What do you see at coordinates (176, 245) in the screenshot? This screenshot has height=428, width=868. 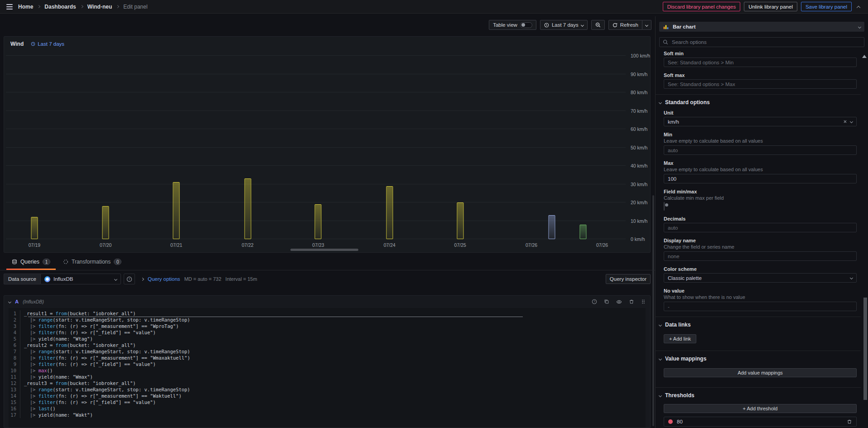 I see `x-axis-tick-label: 07/21` at bounding box center [176, 245].